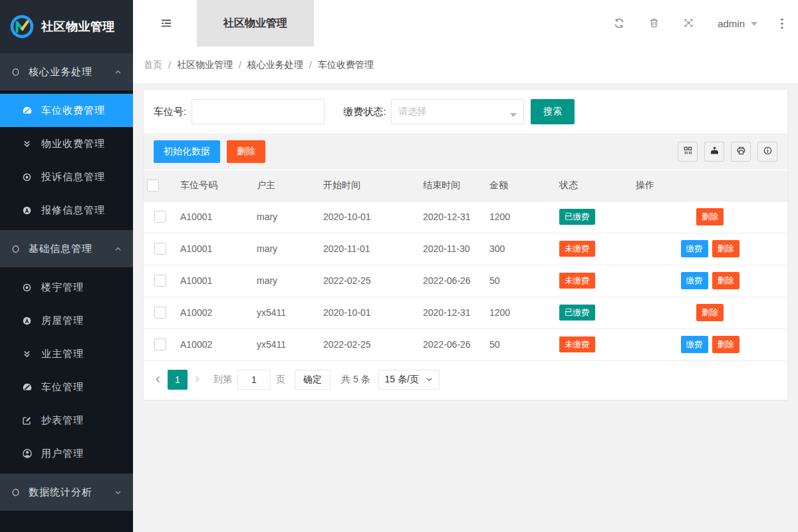  Describe the element at coordinates (66, 454) in the screenshot. I see `sidebar-item-2-6: 用户管理` at that location.